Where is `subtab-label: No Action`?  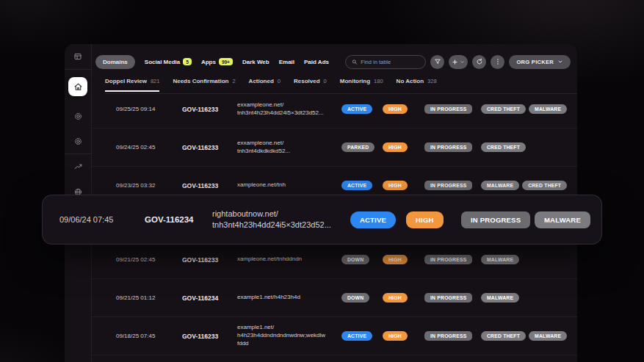 subtab-label: No Action is located at coordinates (410, 81).